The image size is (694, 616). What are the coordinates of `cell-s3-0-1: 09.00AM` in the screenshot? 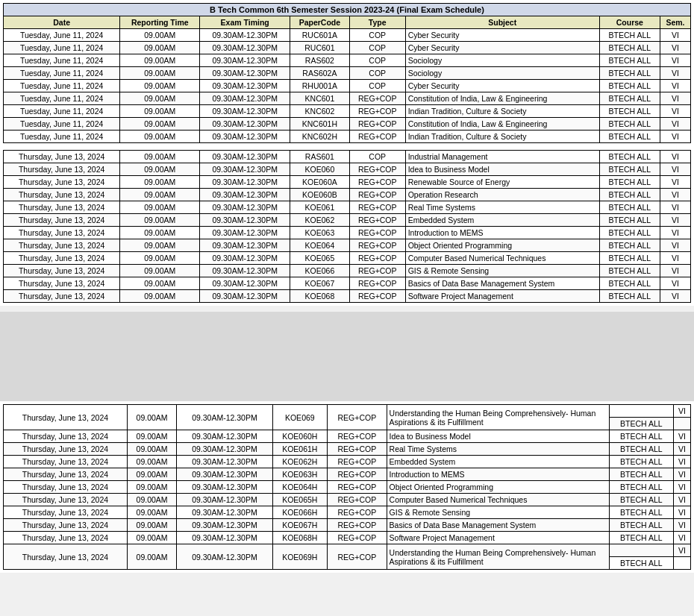 It's located at (151, 418).